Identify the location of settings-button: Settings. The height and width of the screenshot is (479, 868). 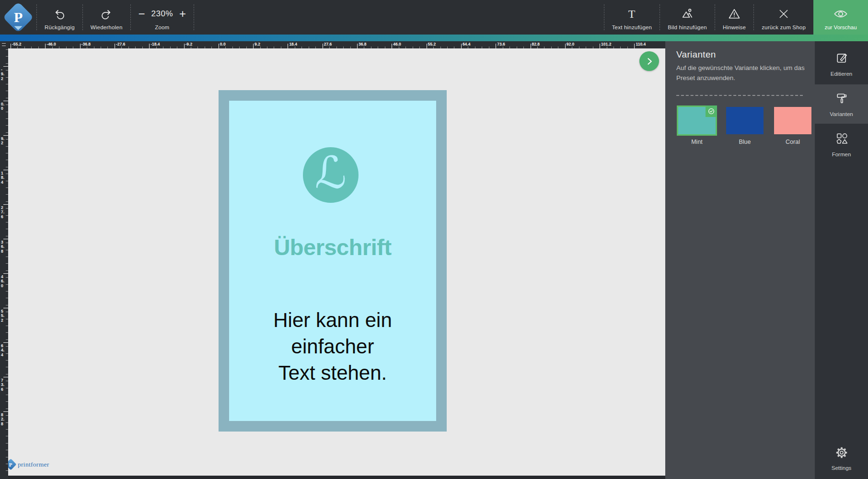
(842, 458).